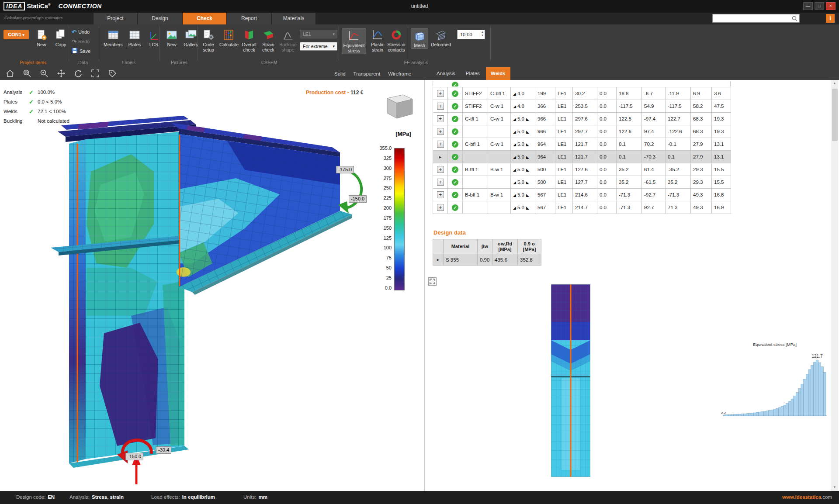 This screenshot has height=504, width=839. What do you see at coordinates (319, 46) in the screenshot?
I see `extreme-dropdown: For extreme` at bounding box center [319, 46].